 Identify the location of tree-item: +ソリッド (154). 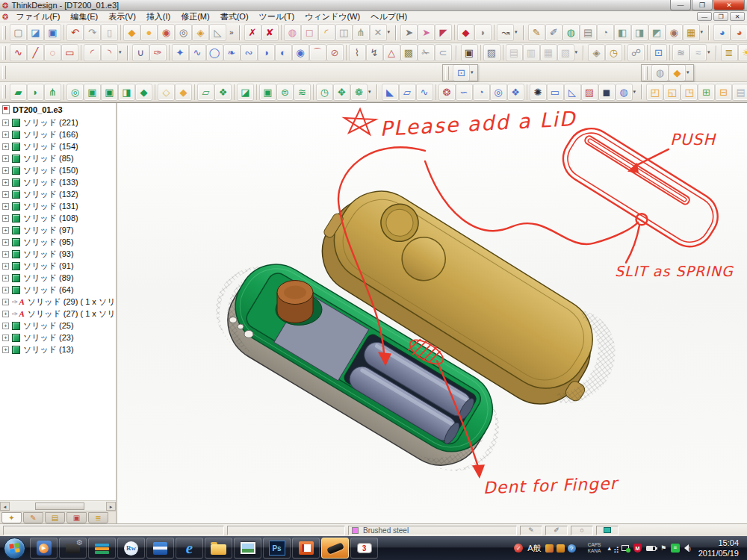
(58, 146).